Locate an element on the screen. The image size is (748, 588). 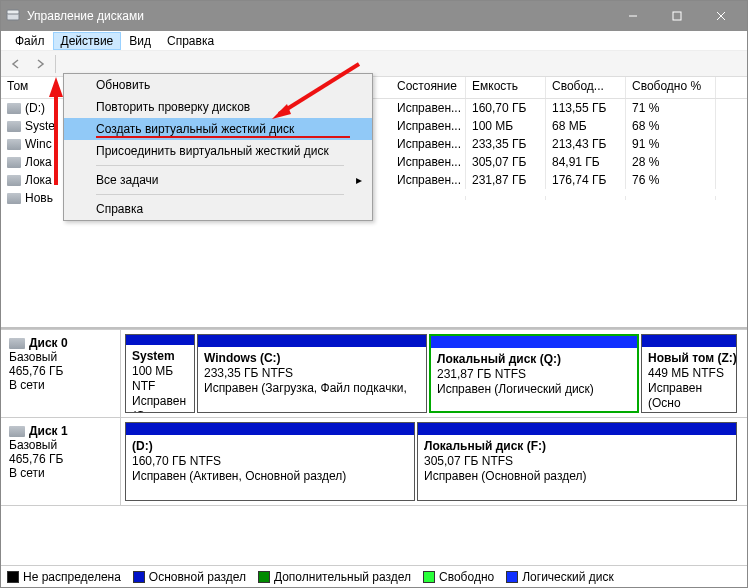
partition: Локальный диск (Q:)231,87 ГБ NTFSИсправе… is located at coordinates (534, 374).